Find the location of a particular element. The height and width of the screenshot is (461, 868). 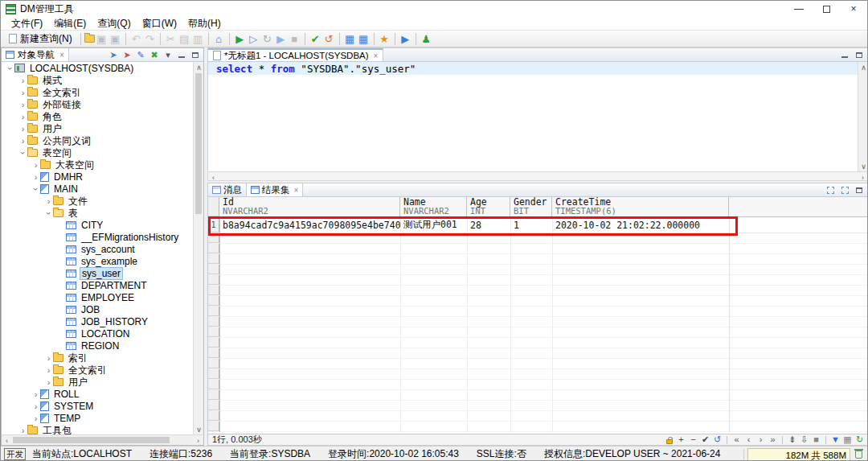

prev-page-icon: ‹ is located at coordinates (749, 439).